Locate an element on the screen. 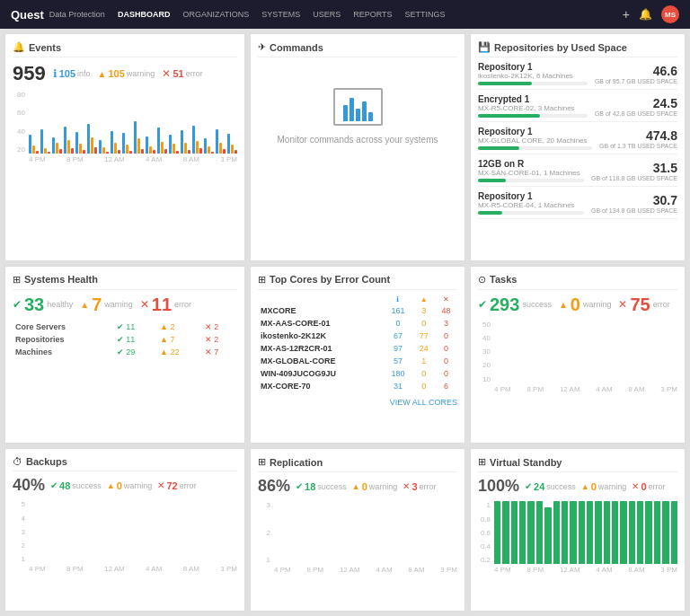 The image size is (690, 616). repositories-title: Repositories by Used Space is located at coordinates (561, 48).